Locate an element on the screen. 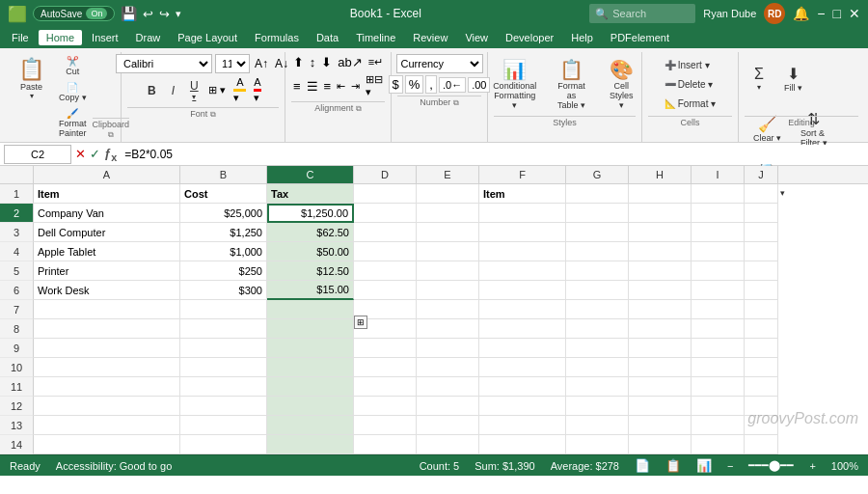  ribbon-toggle-icon: 🔔 is located at coordinates (800, 14).